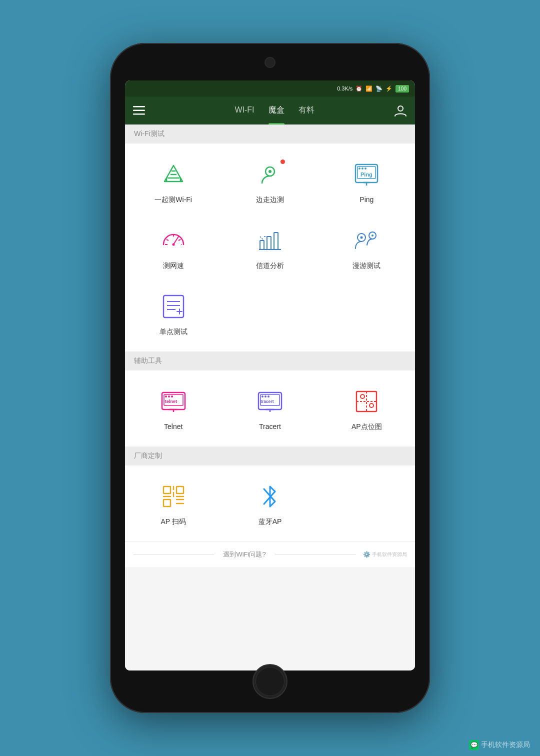  What do you see at coordinates (173, 200) in the screenshot?
I see `item-wifi-test-label: 一起测Wi-Fi` at bounding box center [173, 200].